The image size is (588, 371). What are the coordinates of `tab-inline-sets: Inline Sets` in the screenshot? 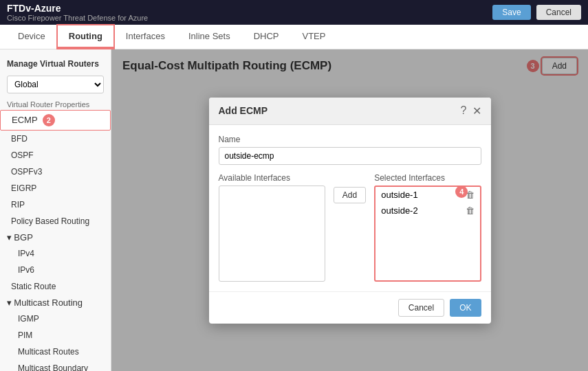 It's located at (209, 37).